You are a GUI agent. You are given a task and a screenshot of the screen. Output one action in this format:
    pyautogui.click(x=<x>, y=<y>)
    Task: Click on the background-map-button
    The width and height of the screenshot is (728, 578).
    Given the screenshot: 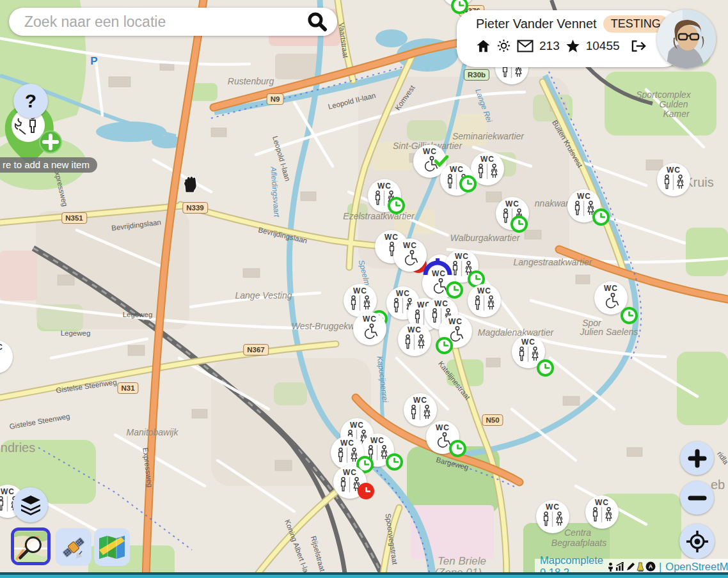 What is the action you would take?
    pyautogui.click(x=112, y=547)
    